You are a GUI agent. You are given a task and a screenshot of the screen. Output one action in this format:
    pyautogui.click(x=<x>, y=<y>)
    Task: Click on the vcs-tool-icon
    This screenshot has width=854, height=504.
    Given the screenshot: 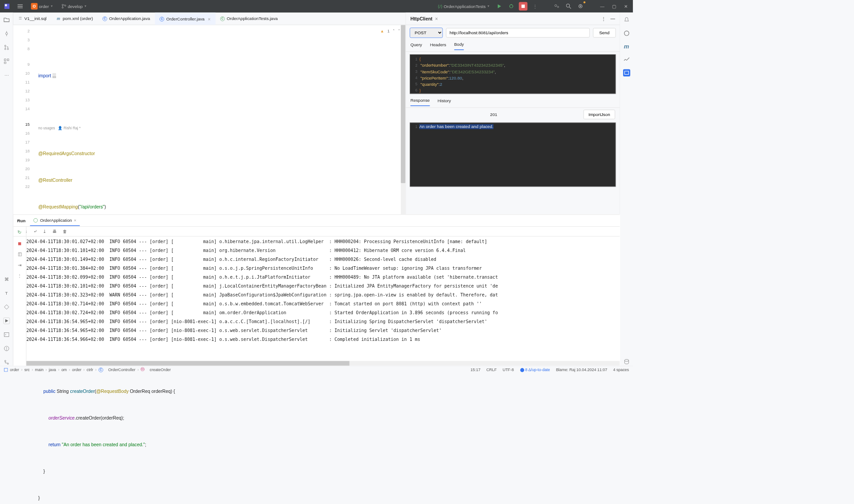 What is the action you would take?
    pyautogui.click(x=6, y=363)
    